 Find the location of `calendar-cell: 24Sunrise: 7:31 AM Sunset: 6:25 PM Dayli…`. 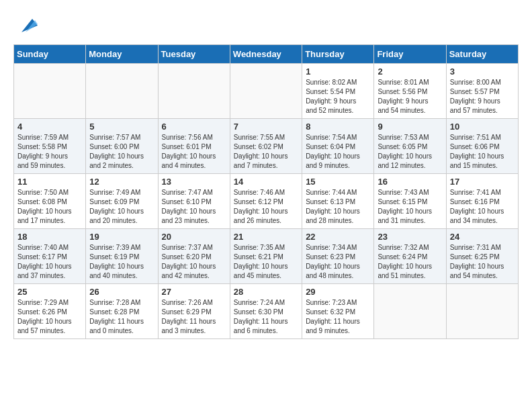

calendar-cell: 24Sunrise: 7:31 AM Sunset: 6:25 PM Dayli… is located at coordinates (482, 257).